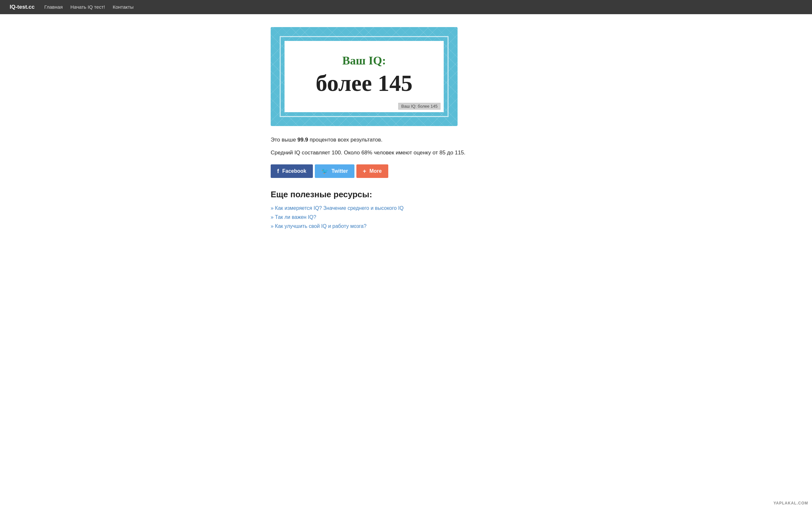 The height and width of the screenshot is (508, 812). What do you see at coordinates (406, 171) in the screenshot?
I see `share-buttons: f Facebook 🐦 Twitter + More` at bounding box center [406, 171].